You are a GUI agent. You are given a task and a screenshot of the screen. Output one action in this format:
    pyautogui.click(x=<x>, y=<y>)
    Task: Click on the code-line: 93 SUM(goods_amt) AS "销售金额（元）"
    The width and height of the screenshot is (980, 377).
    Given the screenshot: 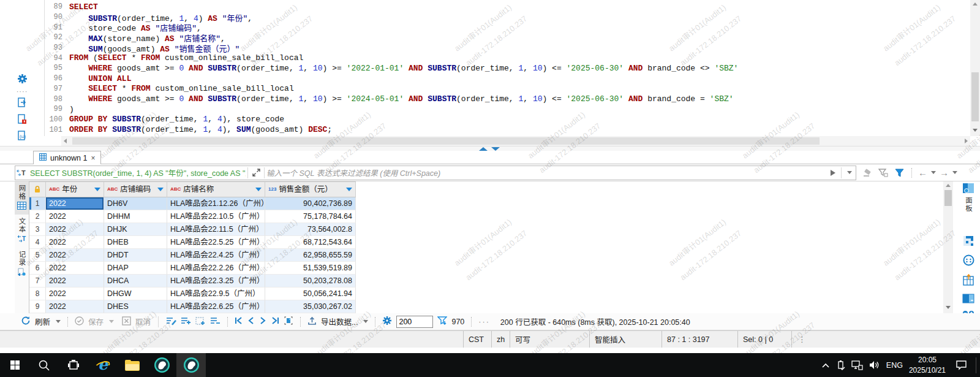 What is the action you would take?
    pyautogui.click(x=507, y=48)
    